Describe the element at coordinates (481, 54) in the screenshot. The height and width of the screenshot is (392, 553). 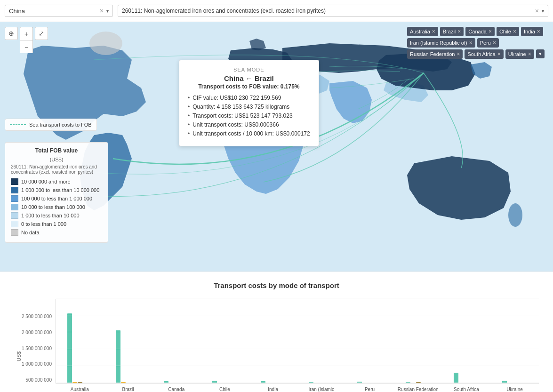
I see `tag-label: South Africa` at that location.